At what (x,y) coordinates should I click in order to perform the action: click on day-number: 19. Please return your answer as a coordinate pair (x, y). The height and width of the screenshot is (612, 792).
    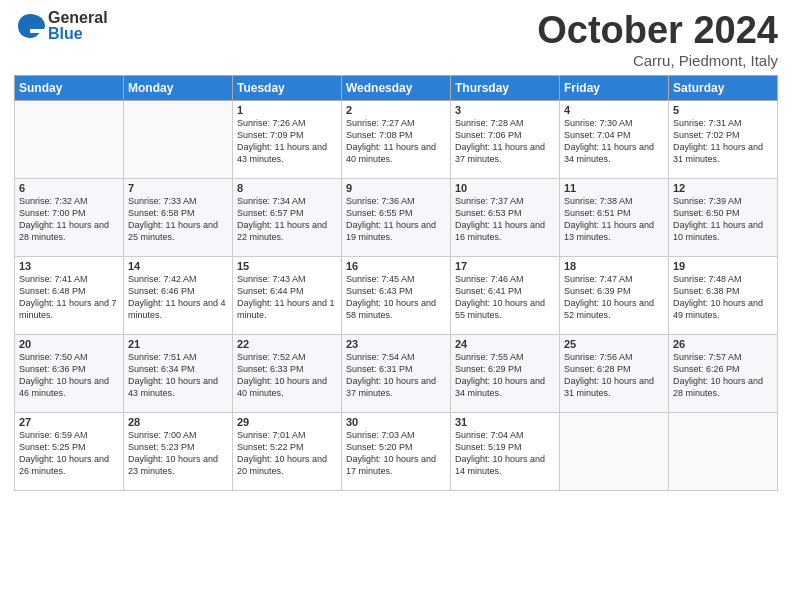
    Looking at the image, I should click on (723, 266).